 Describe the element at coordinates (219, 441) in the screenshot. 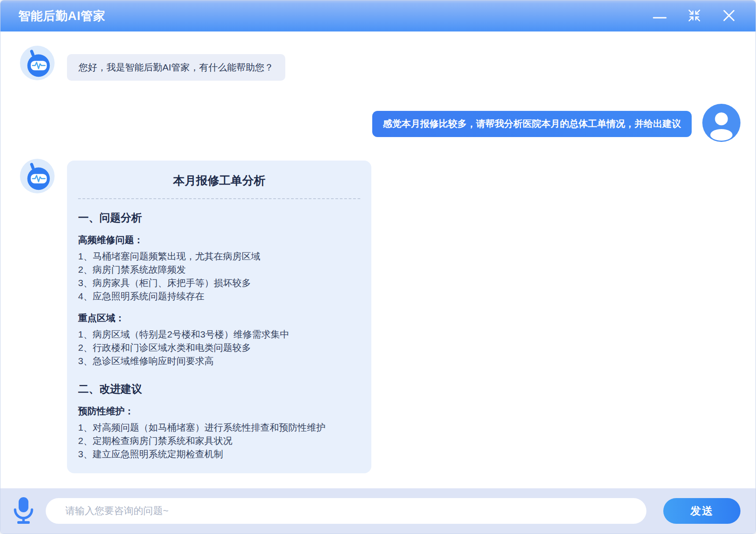

I see `list-item: 2、定期检查病房门禁系统和家具状况` at that location.